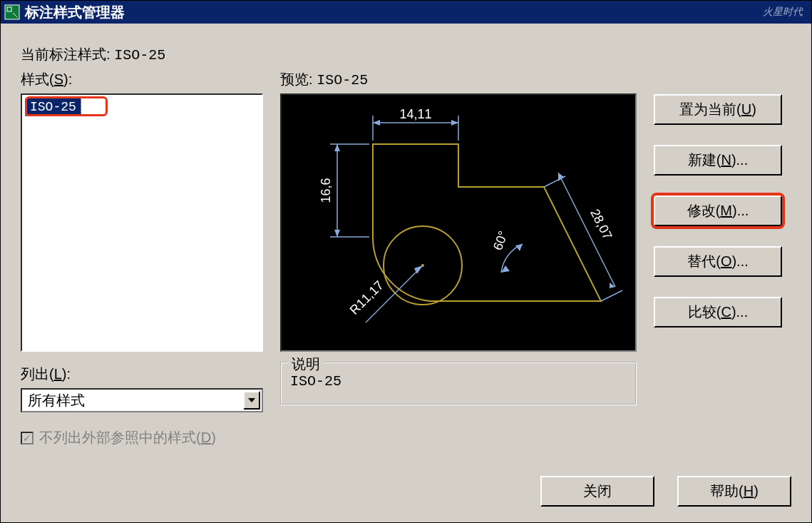  Describe the element at coordinates (140, 56) in the screenshot. I see `current-style-value: ISO-25` at that location.